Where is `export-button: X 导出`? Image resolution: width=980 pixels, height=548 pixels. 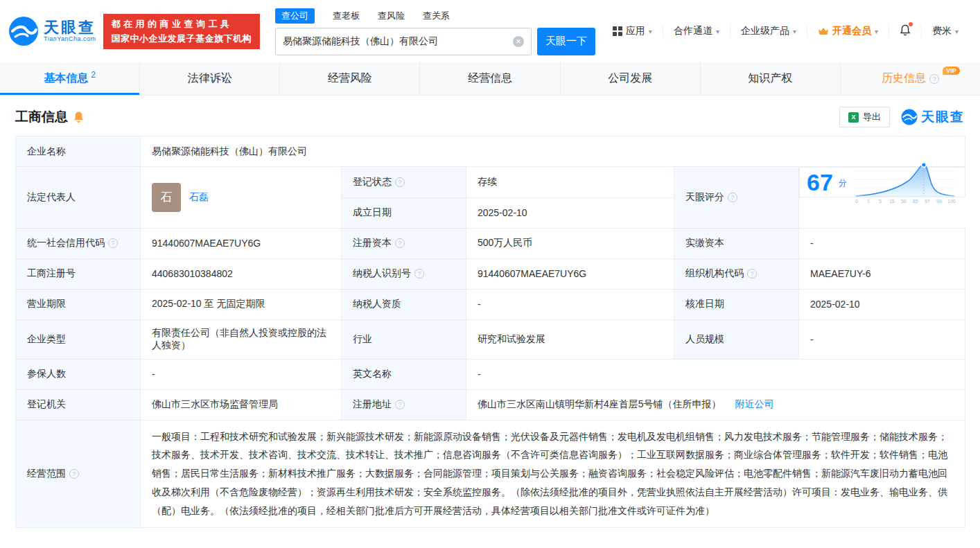
export-button: X 导出 is located at coordinates (865, 117).